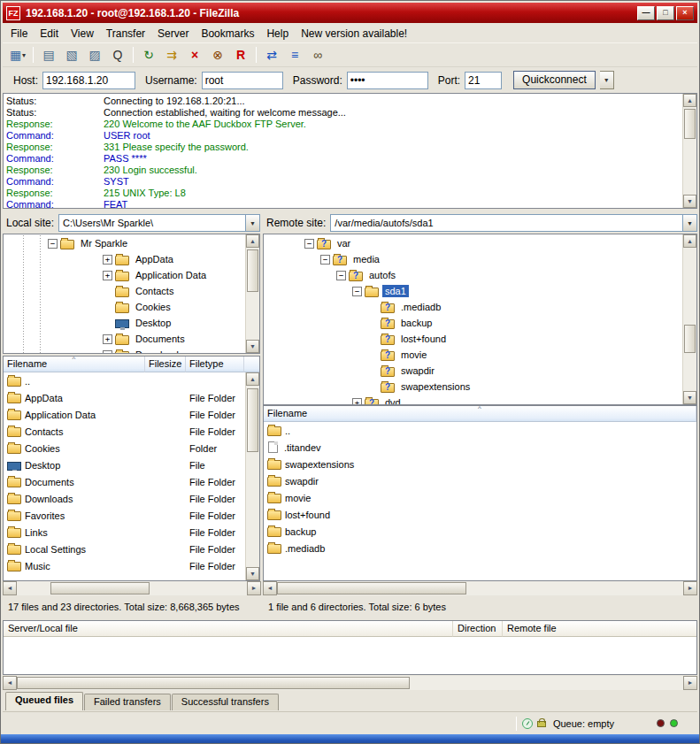 The height and width of the screenshot is (744, 700). I want to click on tree-item: −?media, so click(473, 259).